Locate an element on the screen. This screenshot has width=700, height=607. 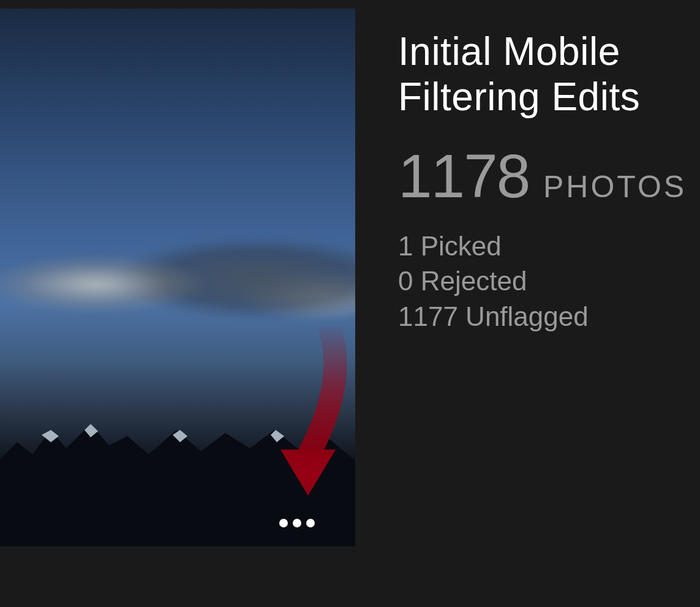
photo-count-row: 1178 PHOTOS is located at coordinates (549, 176).